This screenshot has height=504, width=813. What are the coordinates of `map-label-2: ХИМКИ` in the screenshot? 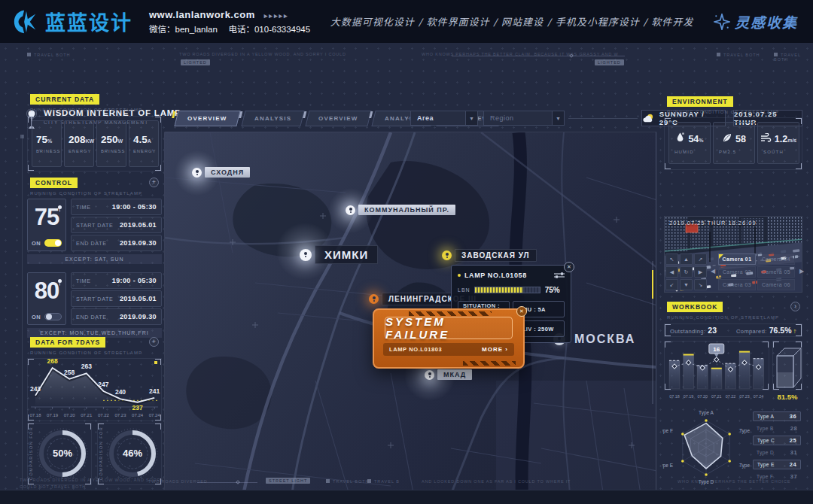 It's located at (339, 254).